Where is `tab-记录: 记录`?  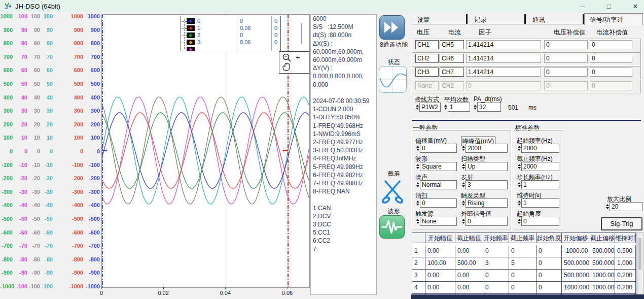 tab-记录: 记录 is located at coordinates (497, 19).